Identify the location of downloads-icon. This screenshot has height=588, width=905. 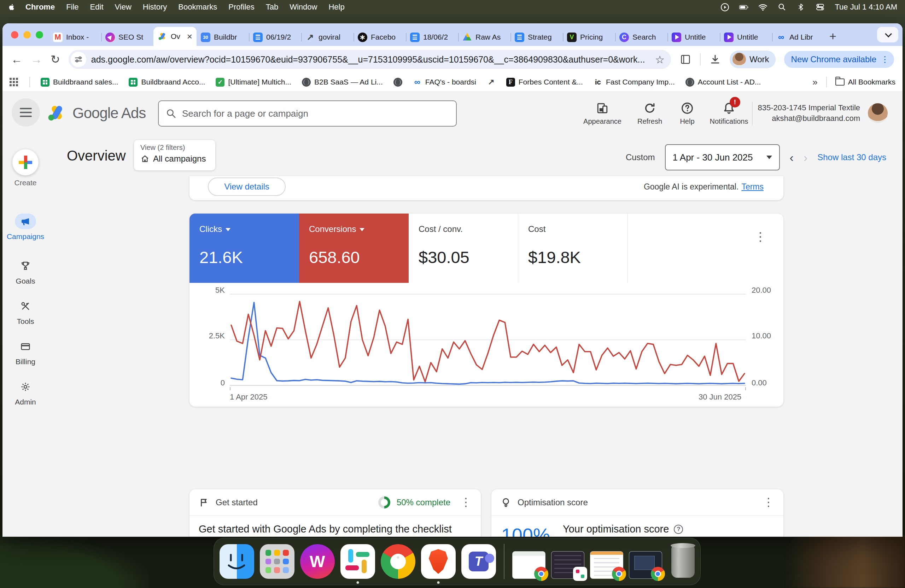
(715, 59).